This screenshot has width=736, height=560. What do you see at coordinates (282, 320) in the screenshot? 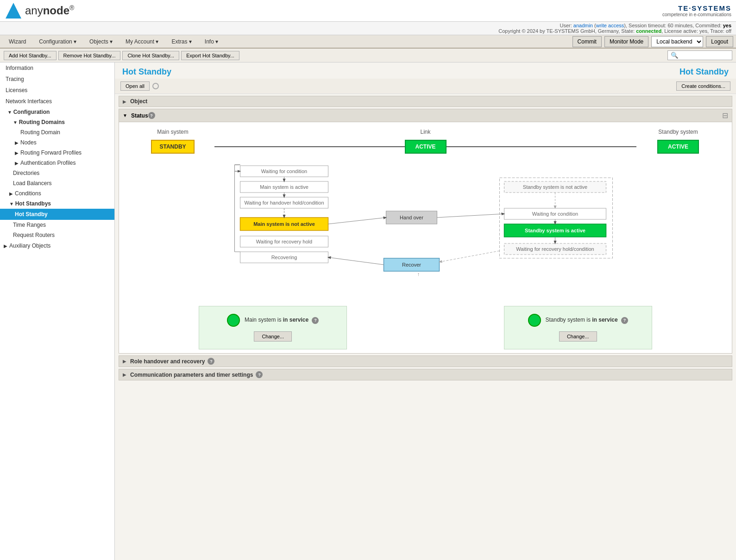
I see `main-service-text: Main system is in service ?` at bounding box center [282, 320].